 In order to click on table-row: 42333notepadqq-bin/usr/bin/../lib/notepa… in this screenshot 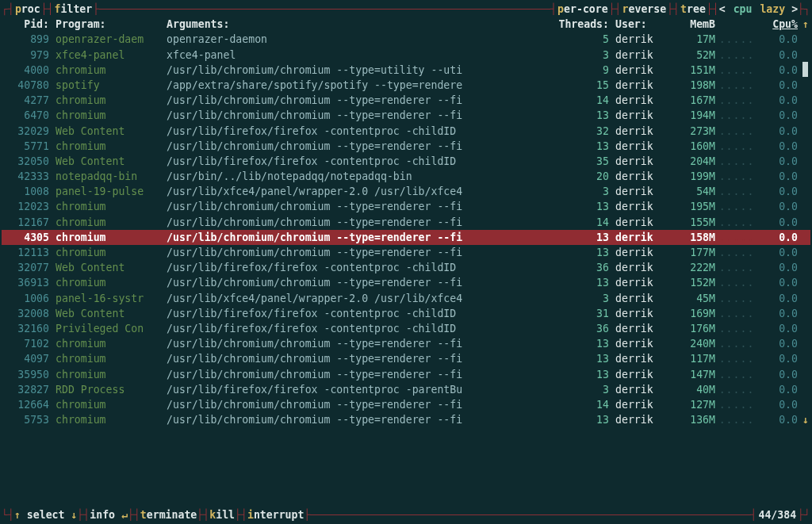, I will do `click(406, 176)`.